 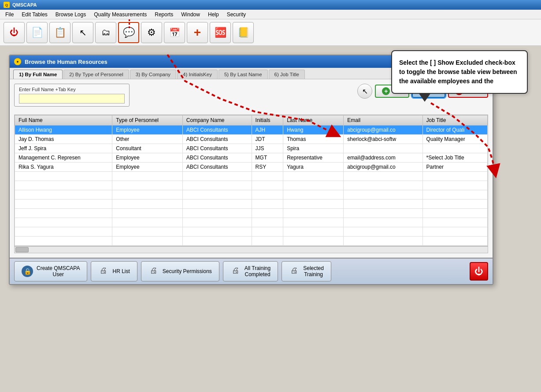 What do you see at coordinates (365, 91) in the screenshot?
I see `browse-cursor-button: ↖` at bounding box center [365, 91].